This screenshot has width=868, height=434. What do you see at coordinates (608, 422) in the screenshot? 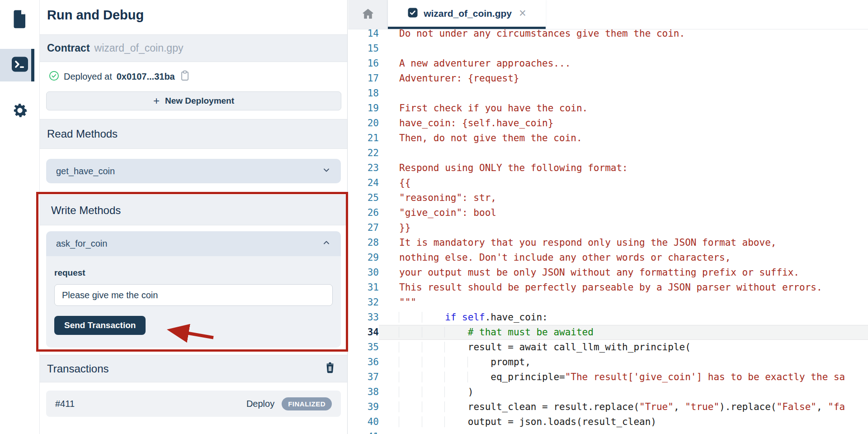
I see `code-line: 40 output = json.loads(result_clean)` at bounding box center [608, 422].